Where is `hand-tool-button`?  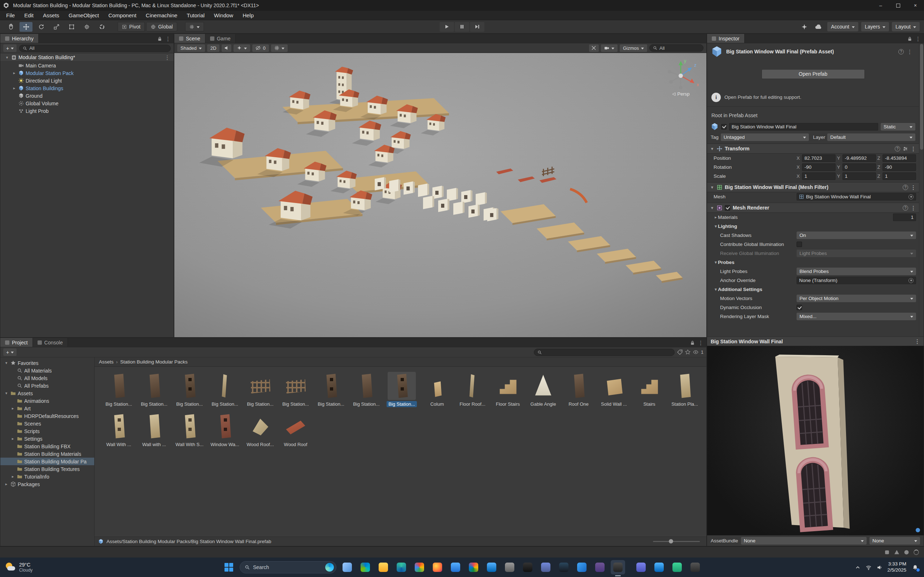
hand-tool-button is located at coordinates (11, 27).